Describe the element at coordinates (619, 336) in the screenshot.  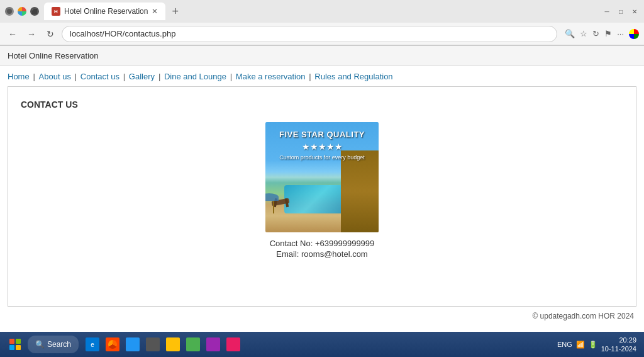
I see `time-text: 20:29` at that location.